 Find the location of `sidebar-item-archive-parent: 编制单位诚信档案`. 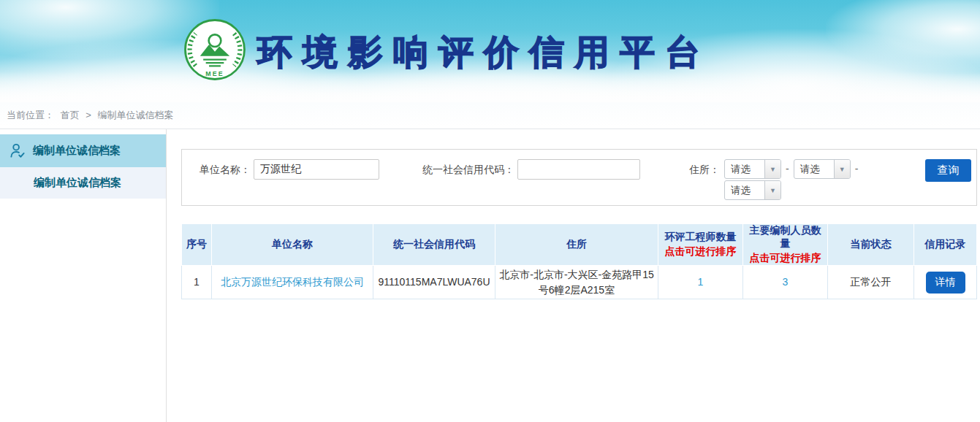

sidebar-item-archive-parent: 编制单位诚信档案 is located at coordinates (83, 150).